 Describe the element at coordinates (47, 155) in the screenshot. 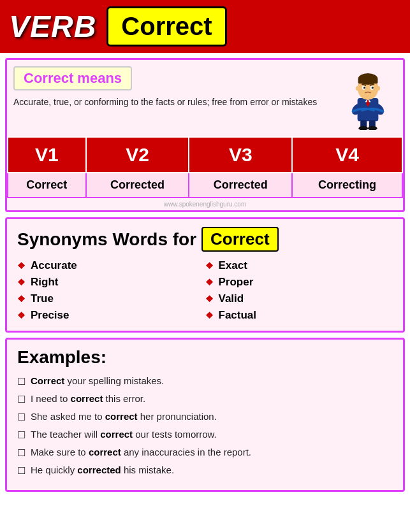

I see `v1-header: V1` at that location.